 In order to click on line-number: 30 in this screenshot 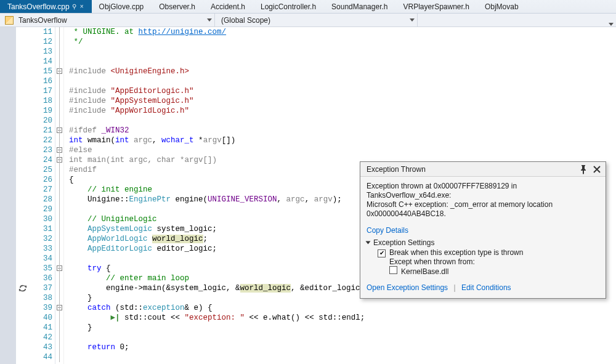, I will do `click(42, 219)`.